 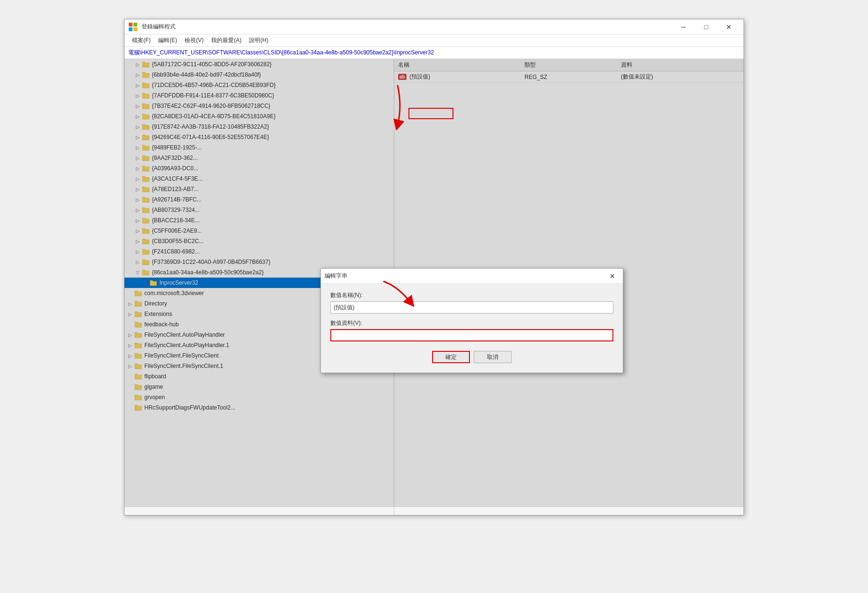 I want to click on app-icon, so click(x=133, y=27).